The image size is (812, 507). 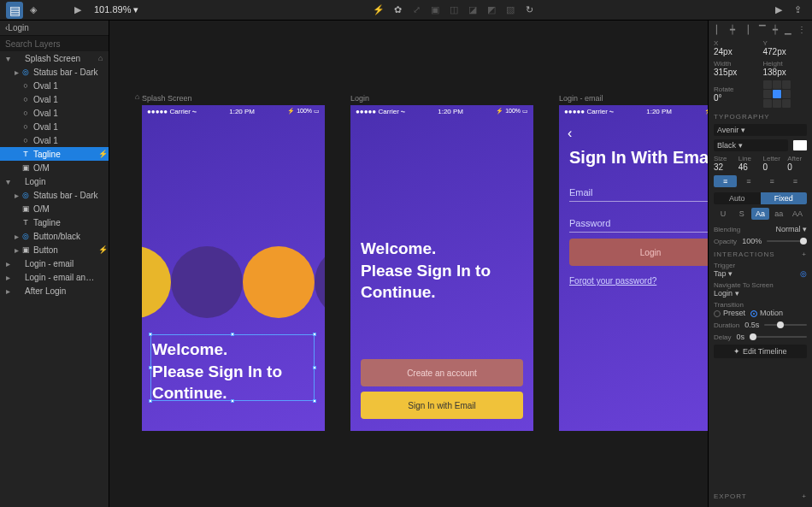 What do you see at coordinates (55, 263) in the screenshot?
I see `layer-row: ▸Login - email` at bounding box center [55, 263].